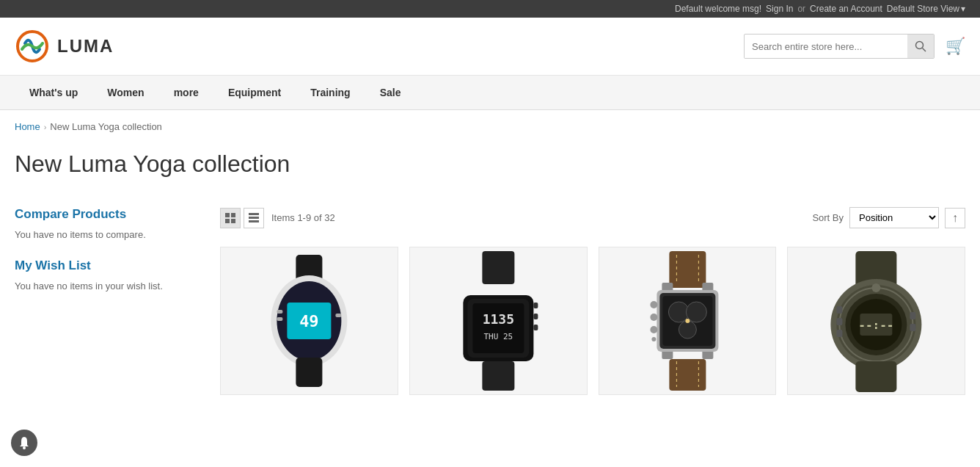 Image resolution: width=980 pixels, height=467 pixels. What do you see at coordinates (955, 218) in the screenshot?
I see `sort-direction-button: ↑` at bounding box center [955, 218].